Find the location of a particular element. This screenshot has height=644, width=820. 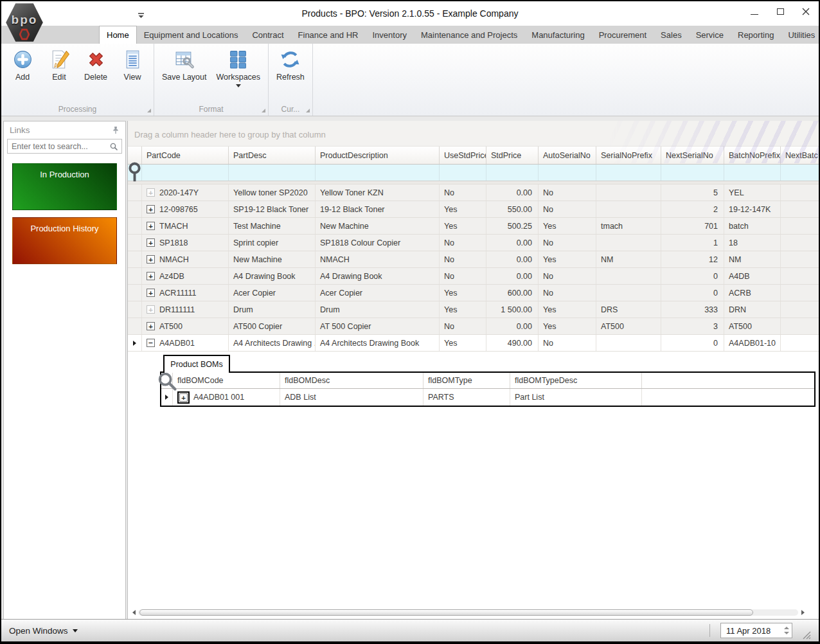

filter-cell-partcode is located at coordinates (185, 172).